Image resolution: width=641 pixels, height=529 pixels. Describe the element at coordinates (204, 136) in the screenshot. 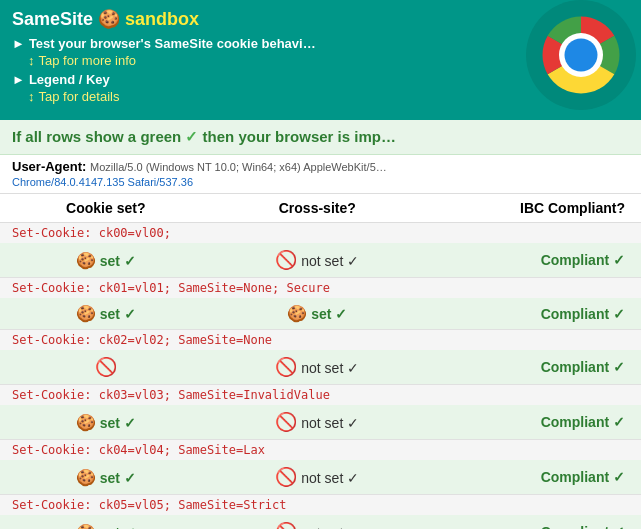

I see `green-banner-text: If all rows show a green ✓ then your bro…` at that location.